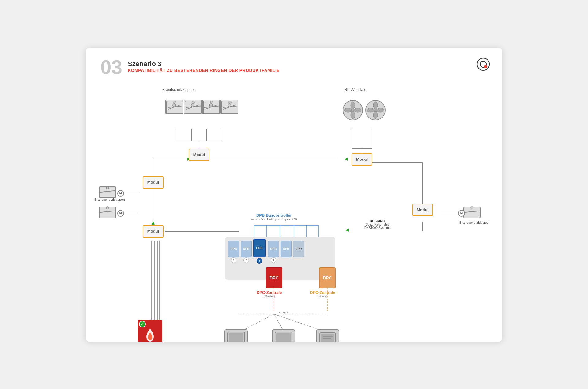  What do you see at coordinates (274, 219) in the screenshot?
I see `dpb-controller-sub: max. 2.500 Datenpunkte pro DPB` at bounding box center [274, 219].